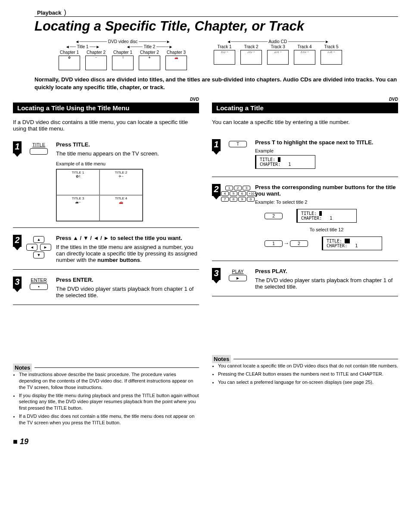 This screenshot has height=532, width=411. What do you see at coordinates (327, 271) in the screenshot?
I see `step3r-lead: Press PLAY.` at bounding box center [327, 271].